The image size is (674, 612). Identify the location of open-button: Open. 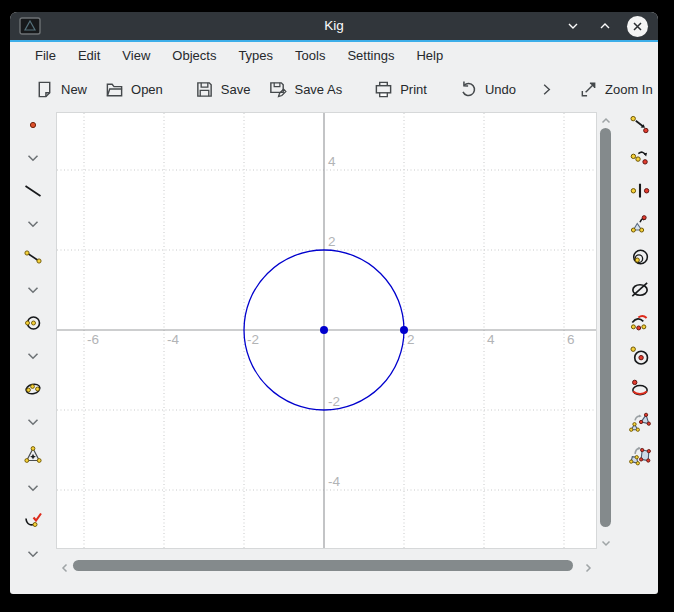
(134, 90).